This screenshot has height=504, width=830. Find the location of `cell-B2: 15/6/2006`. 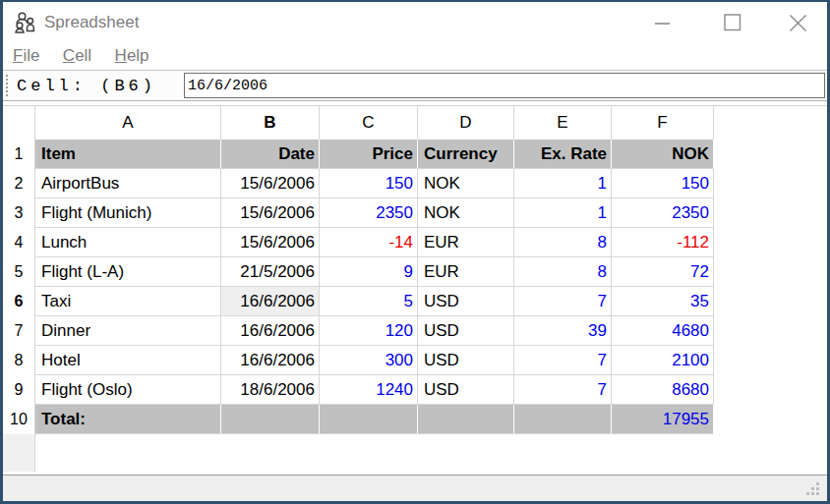

cell-B2: 15/6/2006 is located at coordinates (270, 184).